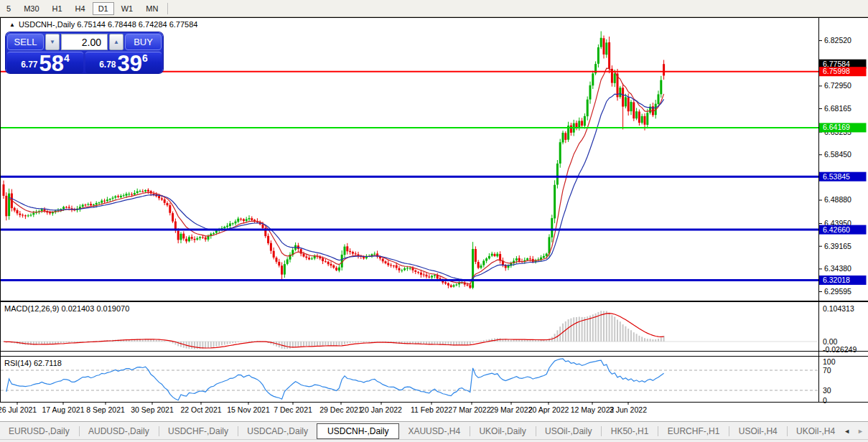  Describe the element at coordinates (116, 42) in the screenshot. I see `chevron-up-icon: ▲` at that location.